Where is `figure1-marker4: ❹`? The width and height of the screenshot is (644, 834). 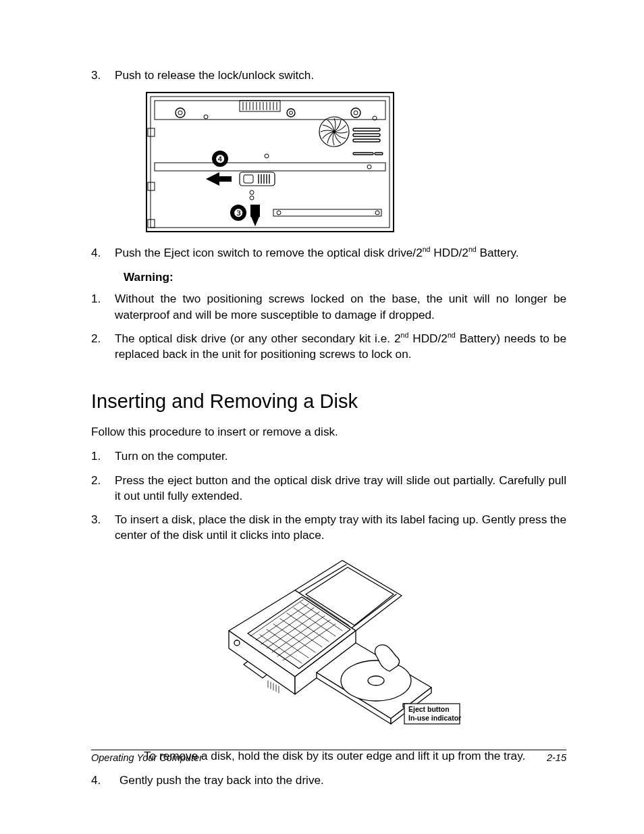
figure1-marker4: ❹ is located at coordinates (220, 159).